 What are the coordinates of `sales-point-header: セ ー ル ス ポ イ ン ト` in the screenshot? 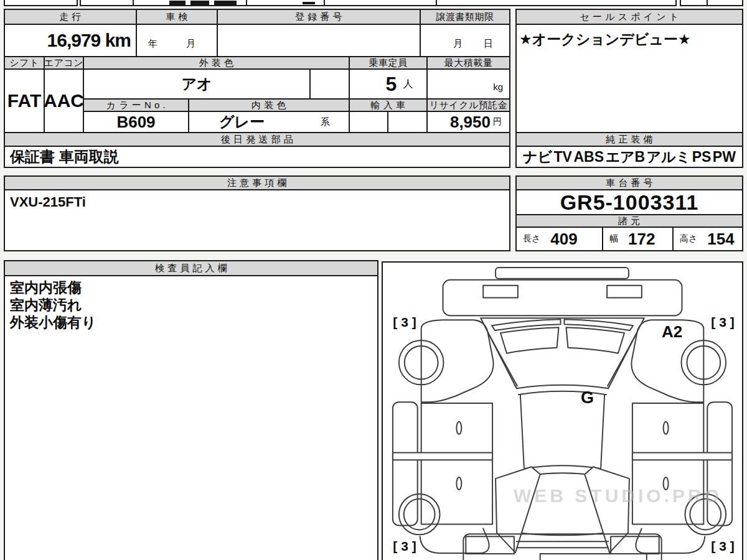 It's located at (629, 17).